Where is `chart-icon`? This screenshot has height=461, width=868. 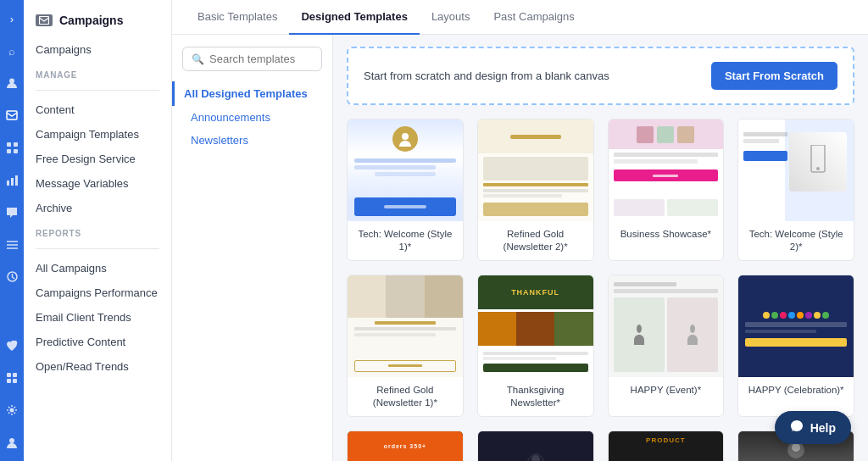
chart-icon is located at coordinates (12, 180).